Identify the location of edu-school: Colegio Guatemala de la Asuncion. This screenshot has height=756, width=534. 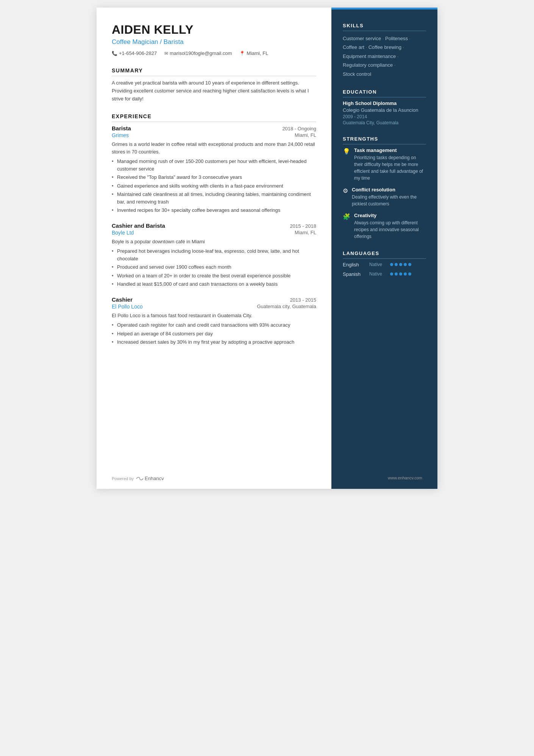
(384, 110).